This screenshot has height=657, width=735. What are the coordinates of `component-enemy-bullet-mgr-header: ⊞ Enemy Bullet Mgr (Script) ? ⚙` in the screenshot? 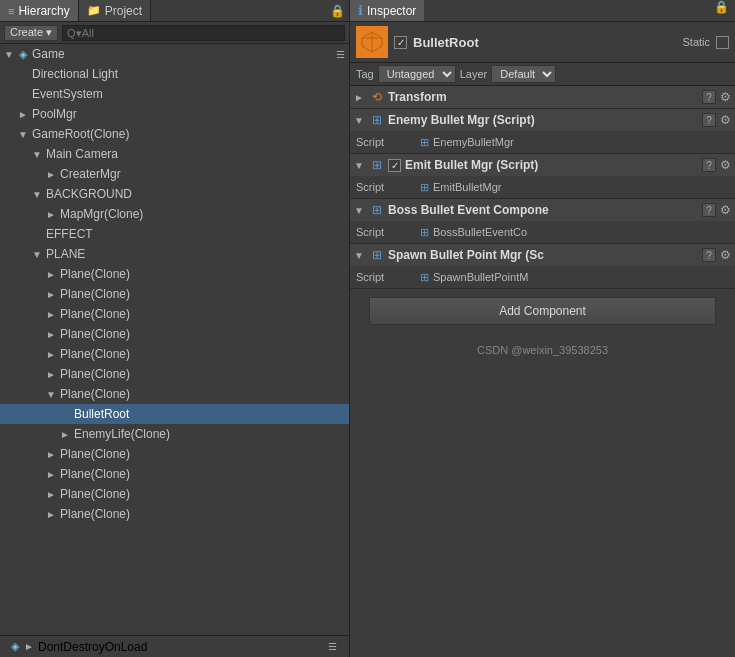 It's located at (542, 120).